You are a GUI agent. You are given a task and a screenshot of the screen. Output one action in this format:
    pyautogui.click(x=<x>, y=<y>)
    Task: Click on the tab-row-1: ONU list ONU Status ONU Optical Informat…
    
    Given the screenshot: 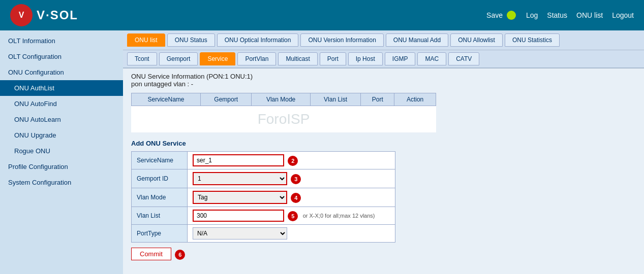 What is the action you would take?
    pyautogui.click(x=383, y=41)
    